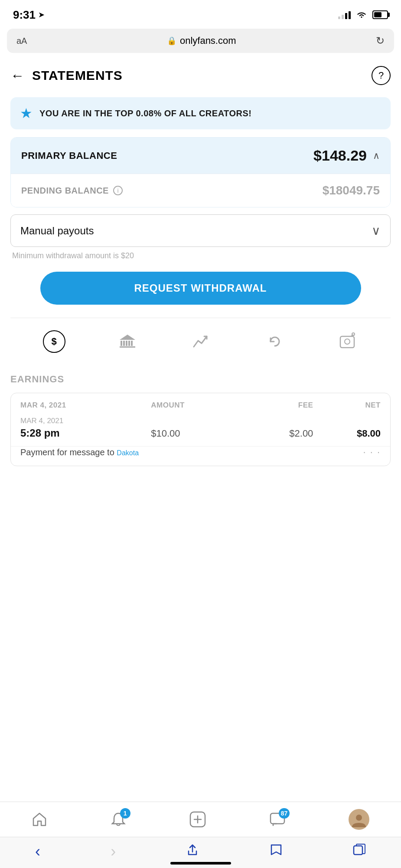 Image resolution: width=401 pixels, height=868 pixels. Describe the element at coordinates (200, 41) in the screenshot. I see `browser-bar: aA 🔒 onlyfans.com ↻` at that location.